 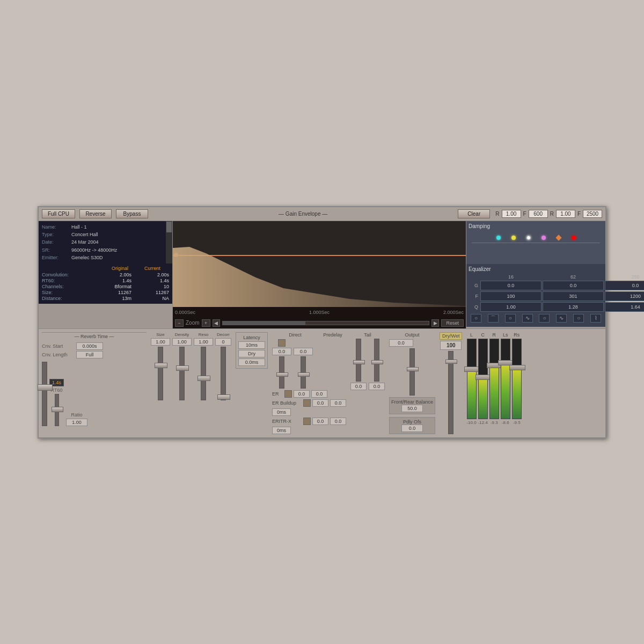 What do you see at coordinates (451, 393) in the screenshot?
I see `dry-wet-fader-track` at bounding box center [451, 393].